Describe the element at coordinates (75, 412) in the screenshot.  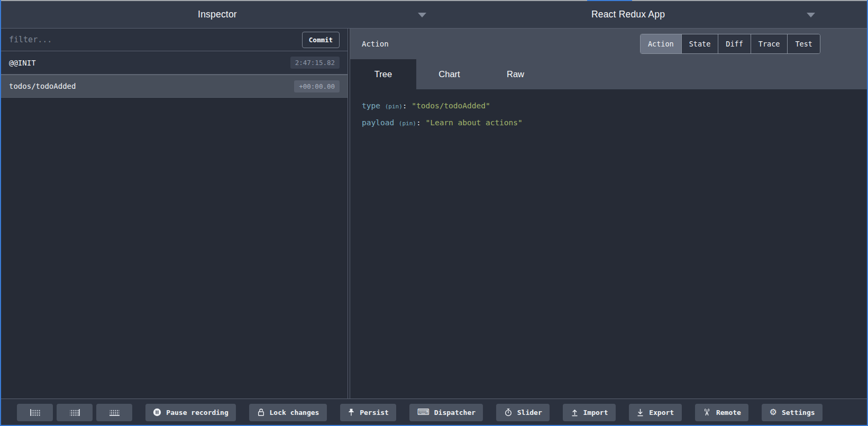
I see `dock-right-icon` at that location.